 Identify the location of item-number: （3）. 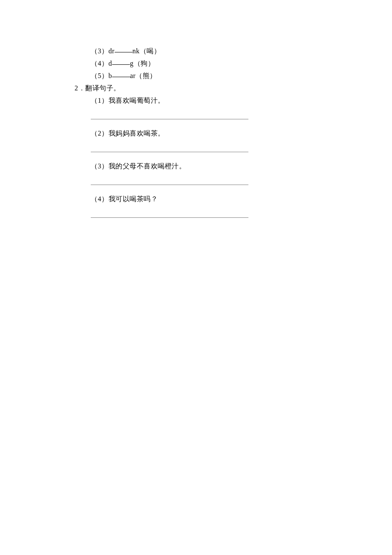
(100, 51).